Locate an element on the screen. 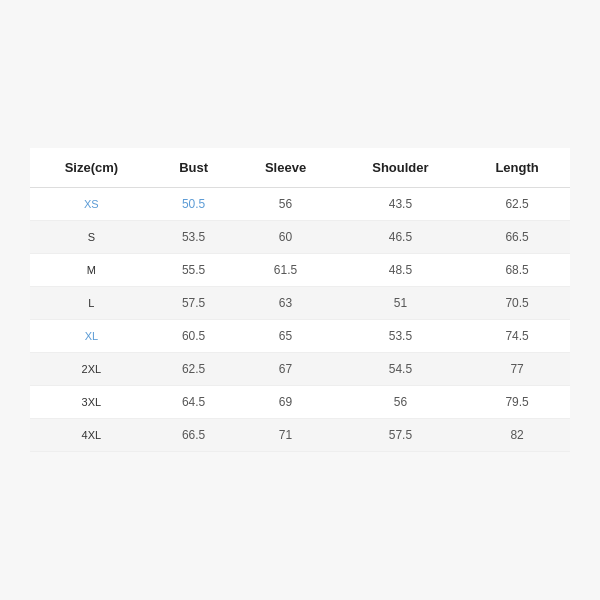 The height and width of the screenshot is (600, 600). cell-shoulder: 56 is located at coordinates (401, 402).